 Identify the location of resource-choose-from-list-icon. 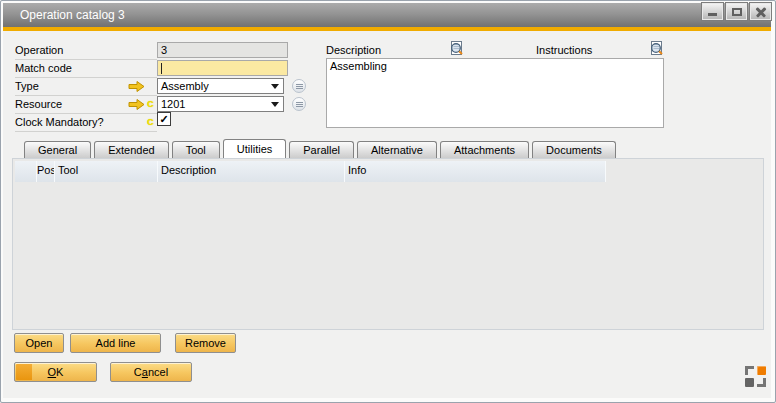
(299, 104).